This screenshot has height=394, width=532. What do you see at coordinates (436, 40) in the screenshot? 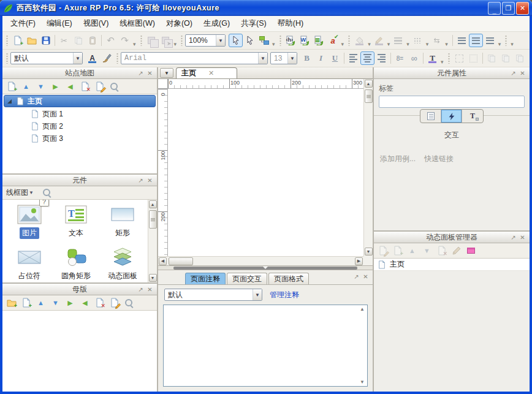
I see `arrow-style-icon: ⇆` at bounding box center [436, 40].